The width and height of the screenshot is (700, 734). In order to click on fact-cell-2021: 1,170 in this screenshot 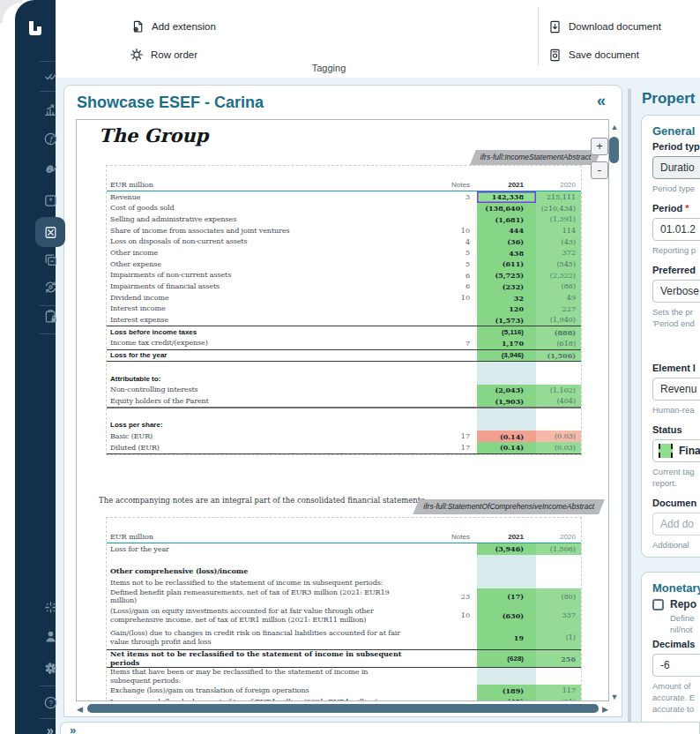, I will do `click(506, 344)`.